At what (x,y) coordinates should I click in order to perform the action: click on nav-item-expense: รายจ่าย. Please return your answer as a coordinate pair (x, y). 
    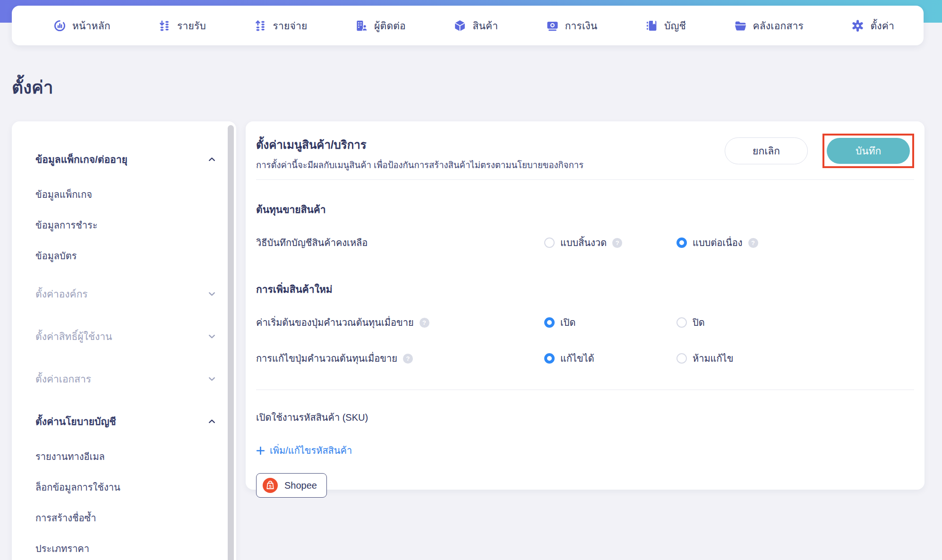
    Looking at the image, I should click on (281, 25).